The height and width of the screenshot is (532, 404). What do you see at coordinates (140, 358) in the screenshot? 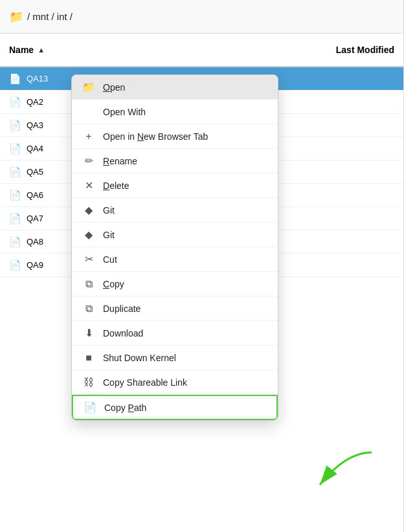
I see `menu-label-shutdown: Shut Down Kernel` at bounding box center [140, 358].